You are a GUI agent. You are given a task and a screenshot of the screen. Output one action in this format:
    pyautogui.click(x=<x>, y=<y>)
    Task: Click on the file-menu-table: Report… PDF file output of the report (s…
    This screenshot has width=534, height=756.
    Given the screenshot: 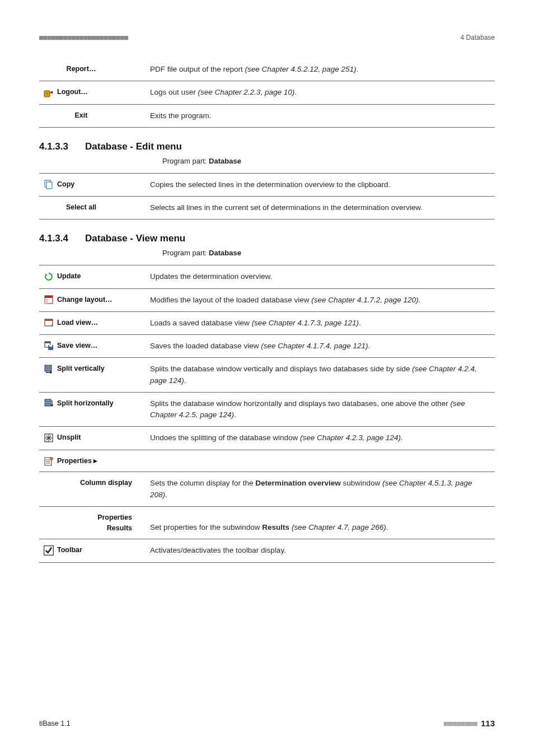 What is the action you would take?
    pyautogui.click(x=267, y=93)
    